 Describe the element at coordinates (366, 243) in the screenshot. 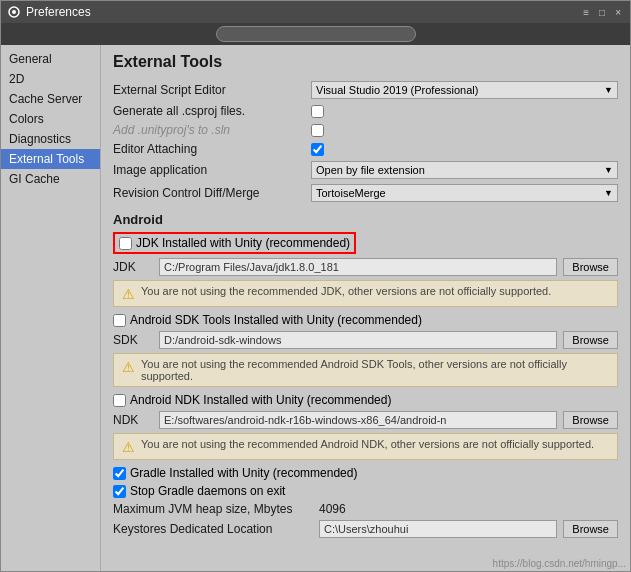

I see `jdk-recommended-row: JDK Installed with Unity (recommended)` at that location.